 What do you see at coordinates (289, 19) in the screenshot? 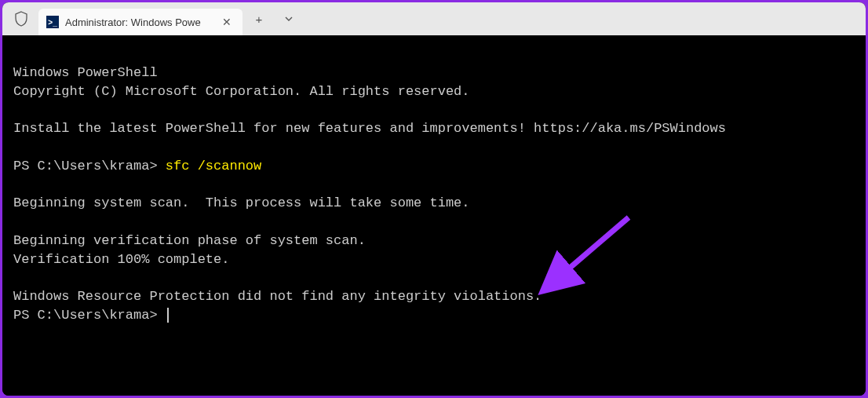
I see `tab-dropdown-button` at bounding box center [289, 19].